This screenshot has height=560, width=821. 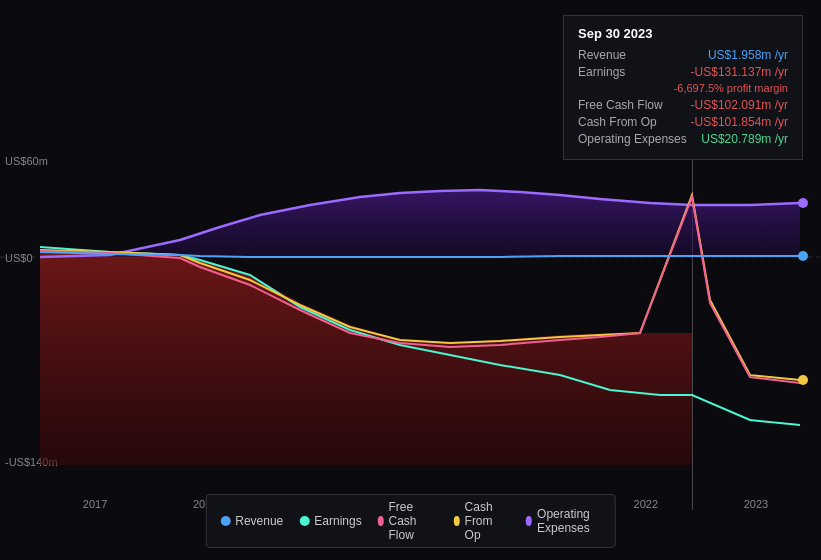 What do you see at coordinates (488, 521) in the screenshot?
I see `legend-cashfromop-label: Cash From Op` at bounding box center [488, 521].